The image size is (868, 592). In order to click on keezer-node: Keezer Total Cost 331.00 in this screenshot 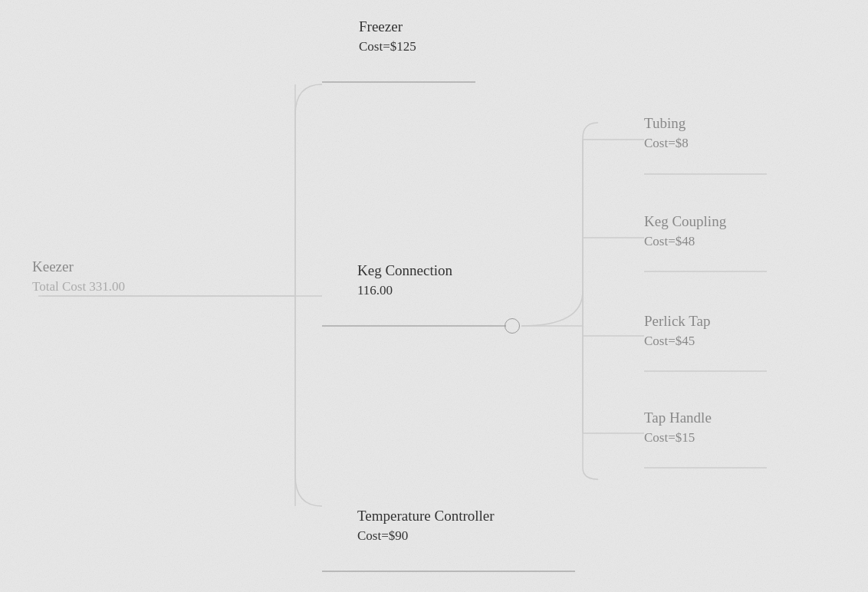, I will do `click(78, 276)`.